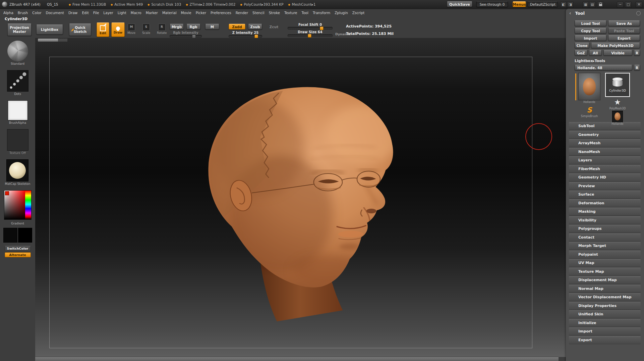 This screenshot has height=361, width=644. I want to click on brush-selector: Standard, so click(18, 53).